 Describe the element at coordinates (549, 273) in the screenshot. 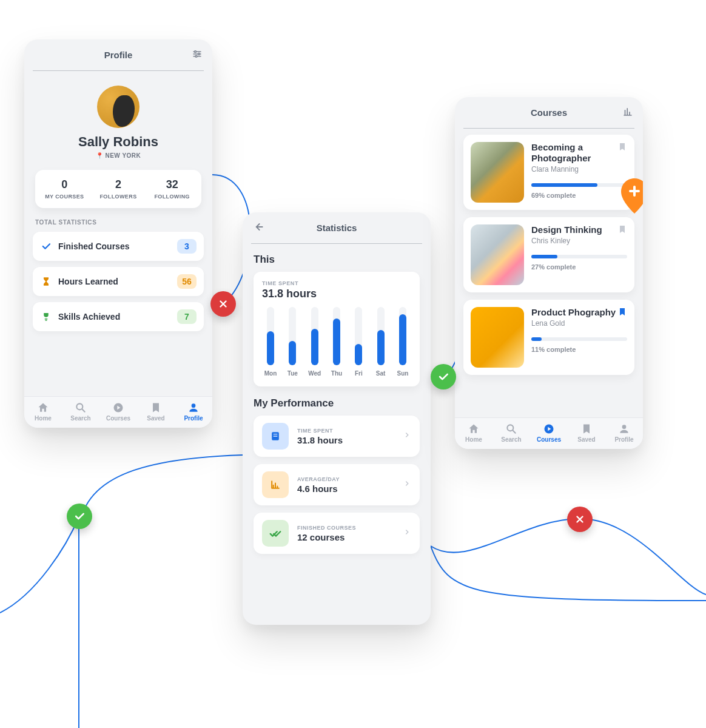

I see `courses-screen: Courses Becoming a Photographer Clara Ma…` at that location.